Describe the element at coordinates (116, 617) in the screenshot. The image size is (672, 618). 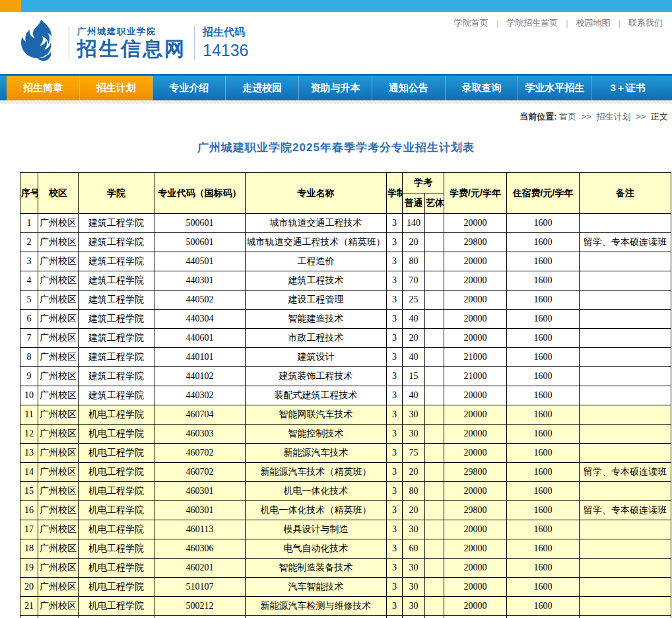
I see `cell-college` at that location.